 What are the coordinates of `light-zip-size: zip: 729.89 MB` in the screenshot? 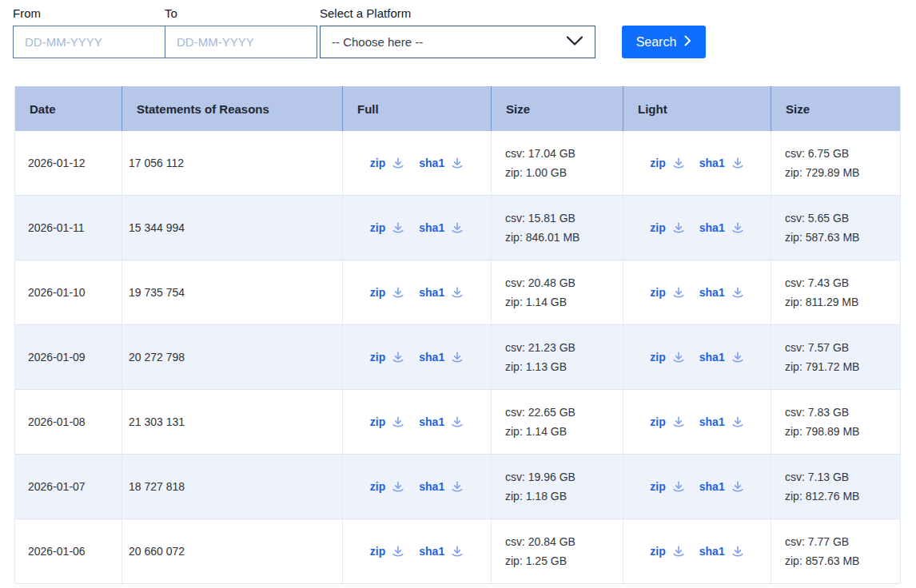 It's located at (822, 173).